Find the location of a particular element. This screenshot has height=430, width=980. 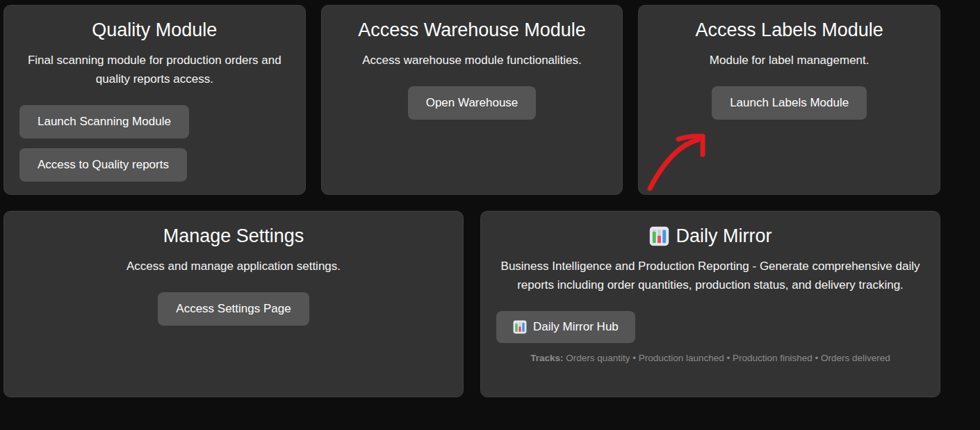

warehouse-button-group: Open Warehouse is located at coordinates (473, 103).